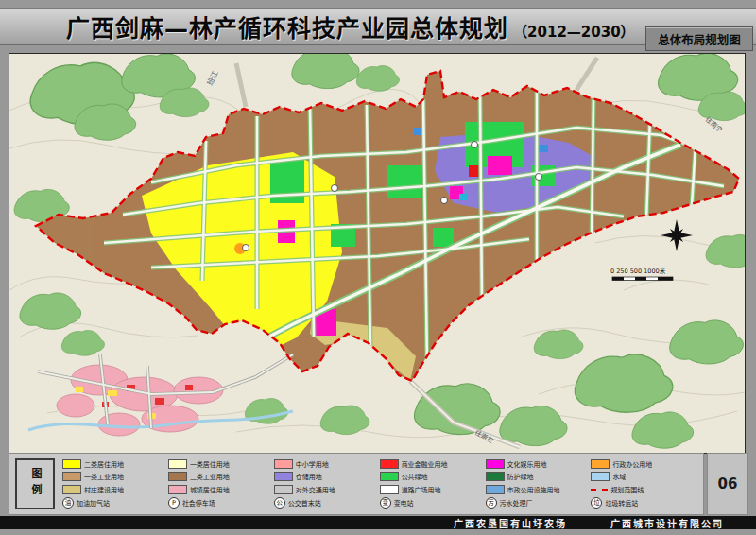 This screenshot has width=756, height=535. I want to click on map-type-box: 总体布局规划图, so click(699, 39).